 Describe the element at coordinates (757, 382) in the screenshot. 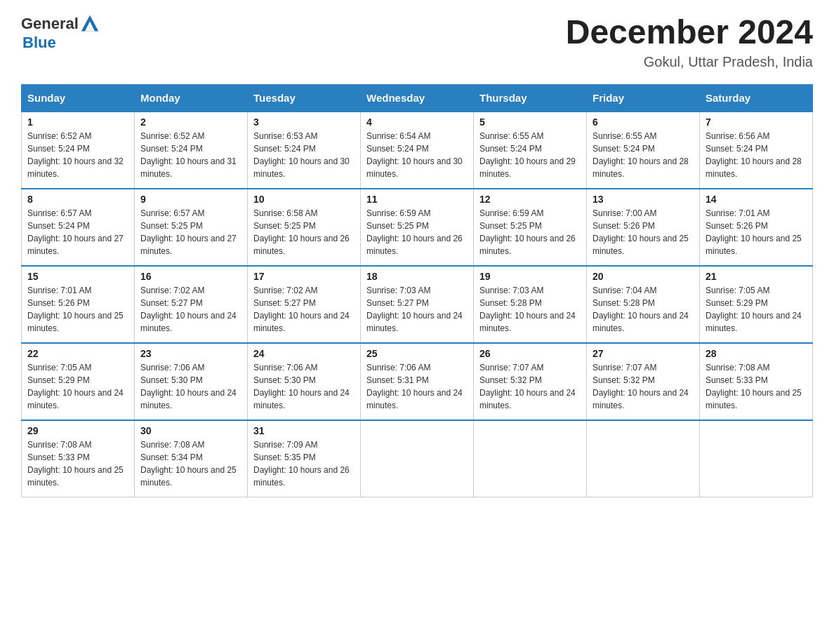

I see `calendar-cell: 28 Sunrise: 7:08 AMSunset: 5:33 PMDaylig…` at that location.